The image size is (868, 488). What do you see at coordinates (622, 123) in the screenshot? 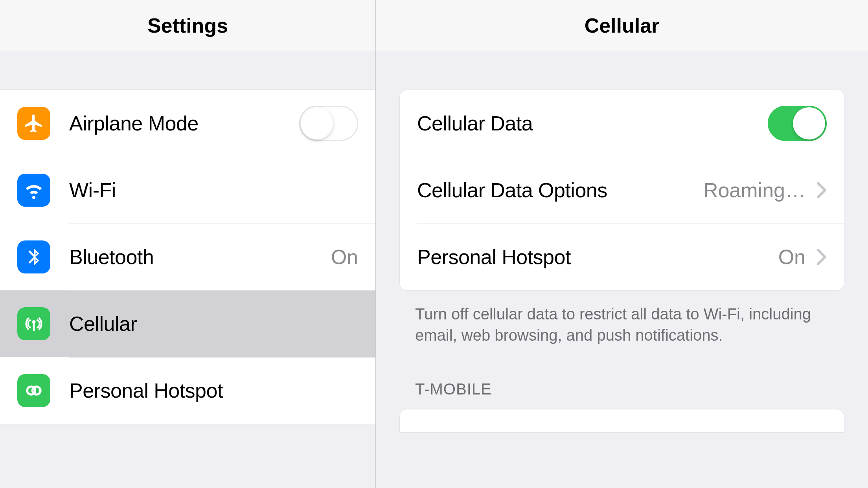
I see `row-cellular-data: Cellular Data` at bounding box center [622, 123].